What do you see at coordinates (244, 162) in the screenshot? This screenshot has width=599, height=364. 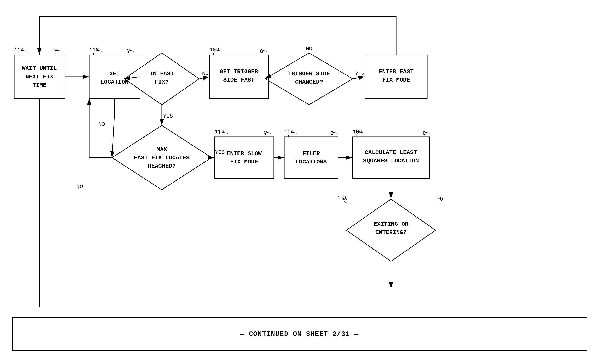 I see `enter-slow-fix-text-2: FIX MODE` at bounding box center [244, 162].